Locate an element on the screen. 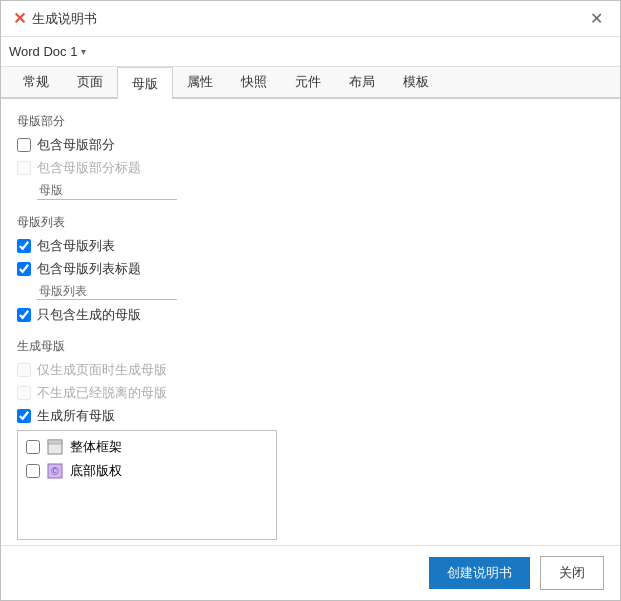  list-item-0-checkbox is located at coordinates (33, 447).